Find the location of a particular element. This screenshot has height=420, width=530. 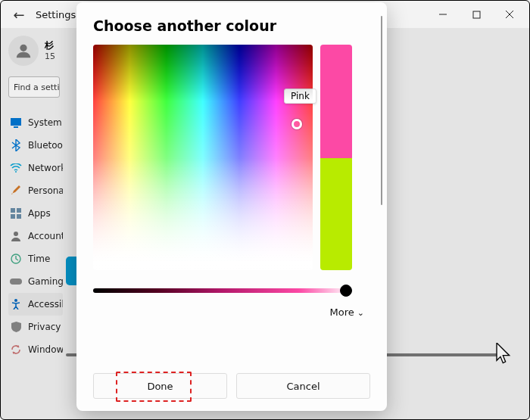

colour-tooltip: Pink is located at coordinates (300, 96).